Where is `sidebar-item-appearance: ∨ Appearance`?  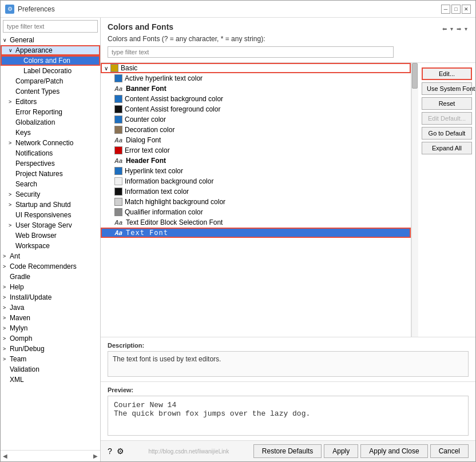
sidebar-item-appearance: ∨ Appearance is located at coordinates (50, 50).